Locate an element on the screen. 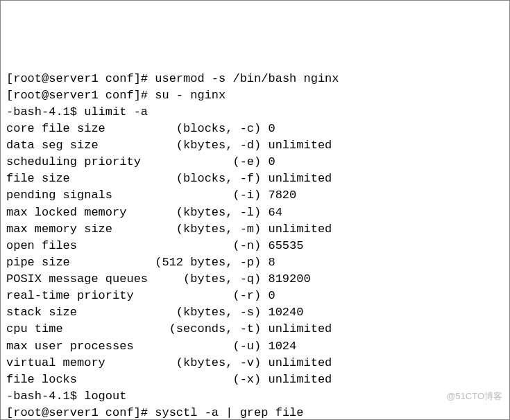 The height and width of the screenshot is (420, 510). ulimit-row: real-time priority (-r) 0 is located at coordinates (255, 296).